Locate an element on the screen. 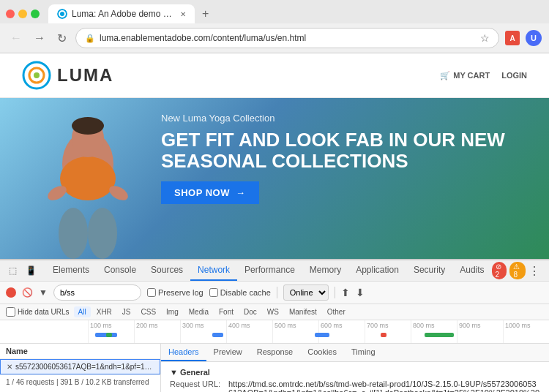  tab-audits: Audits is located at coordinates (471, 271).